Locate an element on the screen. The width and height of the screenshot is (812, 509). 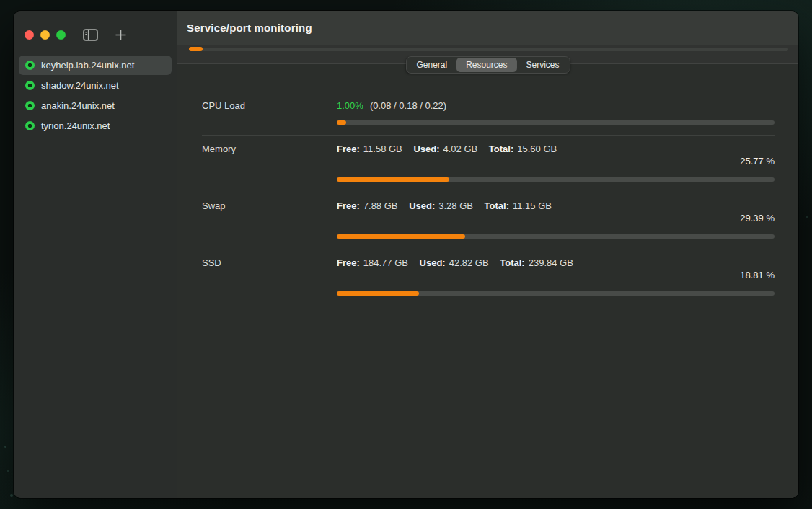
free-value: 7.88 GB is located at coordinates (381, 206).